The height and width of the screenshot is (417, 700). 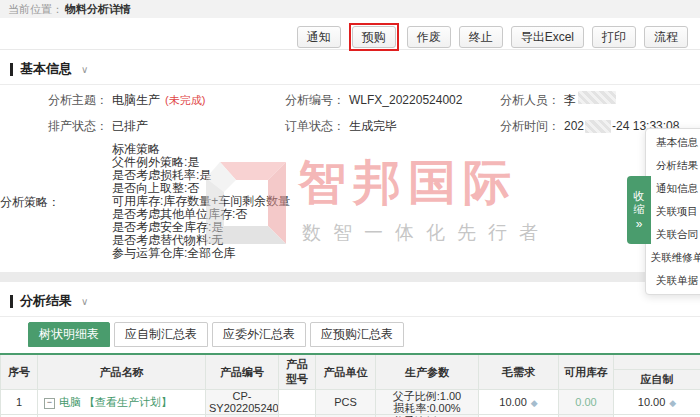 What do you see at coordinates (54, 126) in the screenshot?
I see `field-label: 排产状态：` at bounding box center [54, 126].